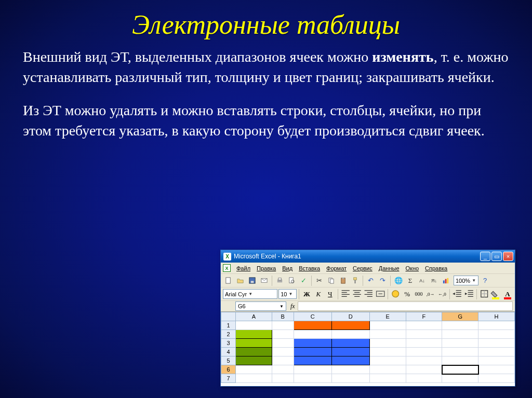  What do you see at coordinates (313, 361) in the screenshot?
I see `cell-C5` at bounding box center [313, 361].